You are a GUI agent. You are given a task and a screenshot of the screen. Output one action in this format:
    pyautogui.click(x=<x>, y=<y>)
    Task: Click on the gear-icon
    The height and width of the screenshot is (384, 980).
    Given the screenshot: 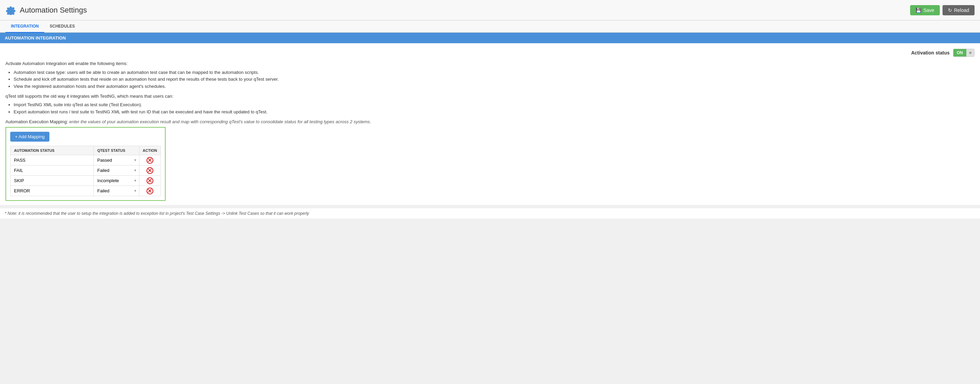 What is the action you would take?
    pyautogui.click(x=11, y=10)
    